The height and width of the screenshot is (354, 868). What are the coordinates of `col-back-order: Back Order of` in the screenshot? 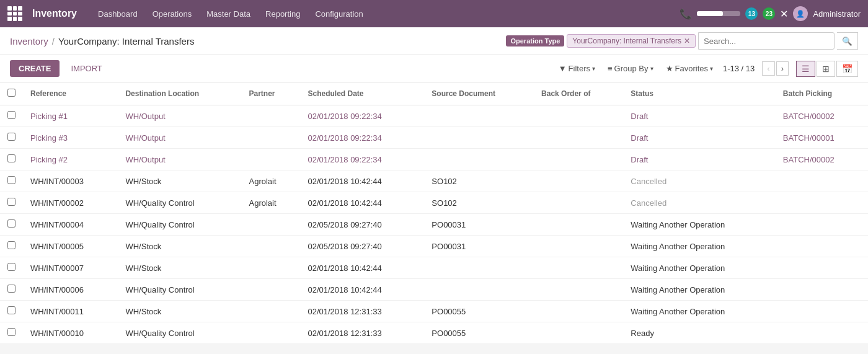 It's located at (578, 94).